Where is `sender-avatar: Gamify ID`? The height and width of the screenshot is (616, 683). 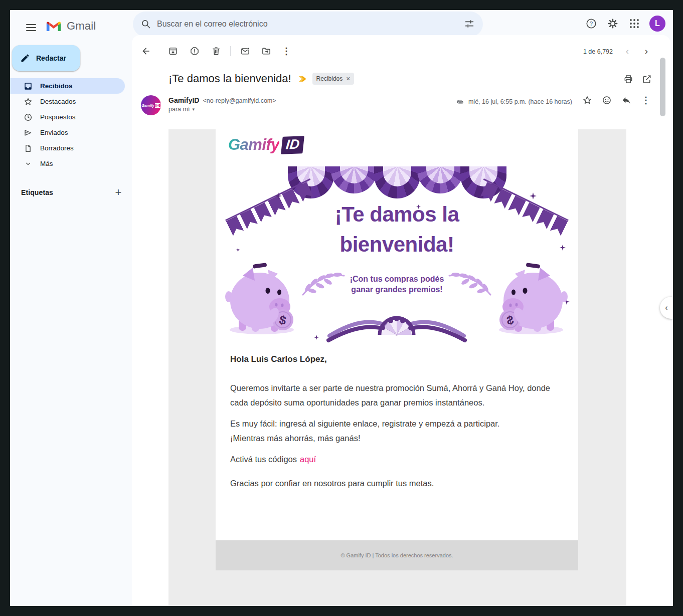
sender-avatar: Gamify ID is located at coordinates (151, 105).